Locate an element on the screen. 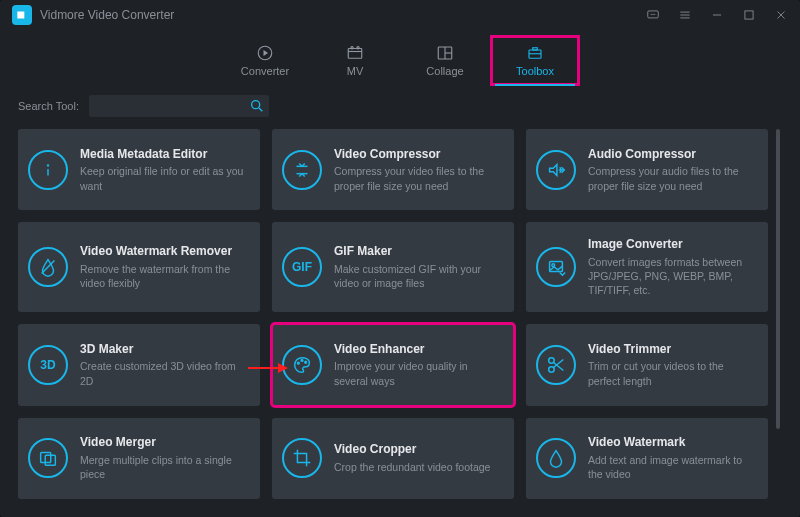 The image size is (800, 517). tool-gif-maker: GIF GIF Maker Make customized GIF with y… is located at coordinates (393, 267).